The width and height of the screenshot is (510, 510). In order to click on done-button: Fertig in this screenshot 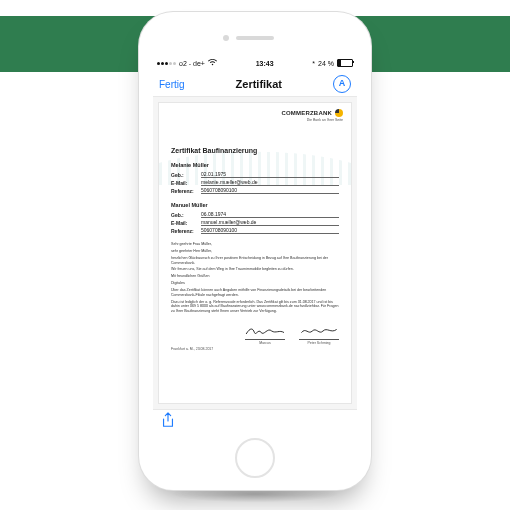, I will do `click(172, 84)`.